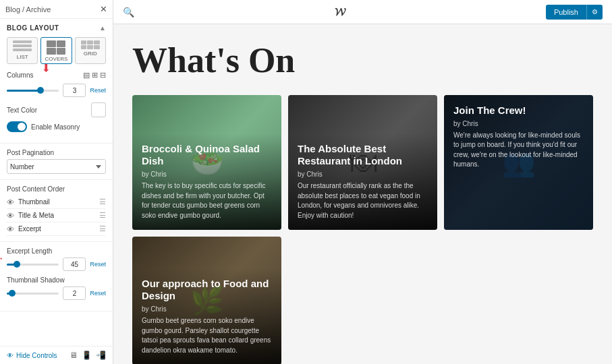 The width and height of the screenshot is (612, 364). What do you see at coordinates (103, 216) in the screenshot?
I see `title-meta-drag-icon: ☰` at bounding box center [103, 216].